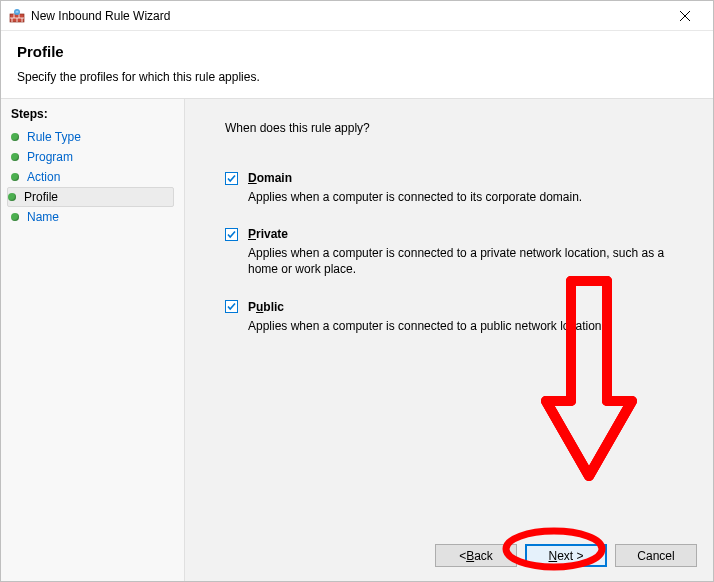 The image size is (714, 582). I want to click on desc-public: Applies when a computer is connected to …, so click(458, 326).